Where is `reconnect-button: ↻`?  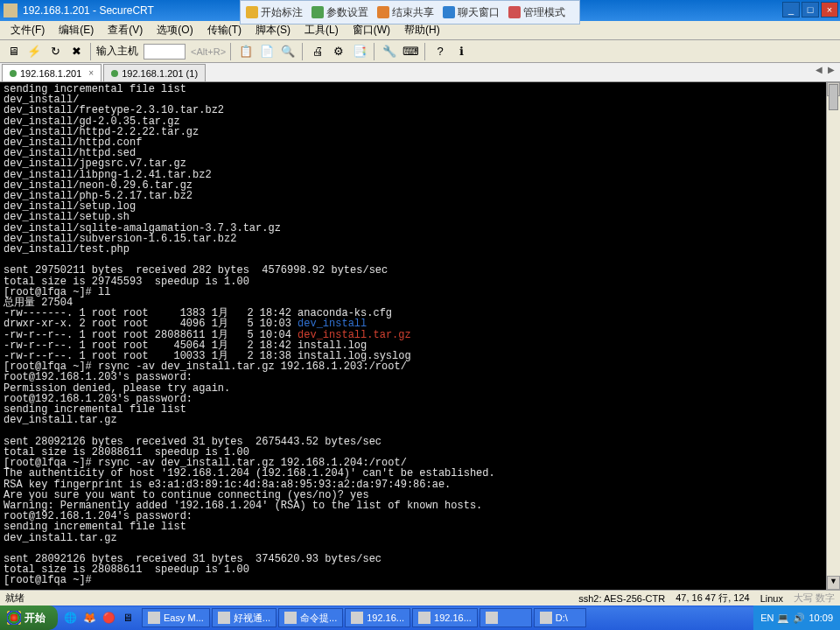 reconnect-button: ↻ is located at coordinates (55, 52).